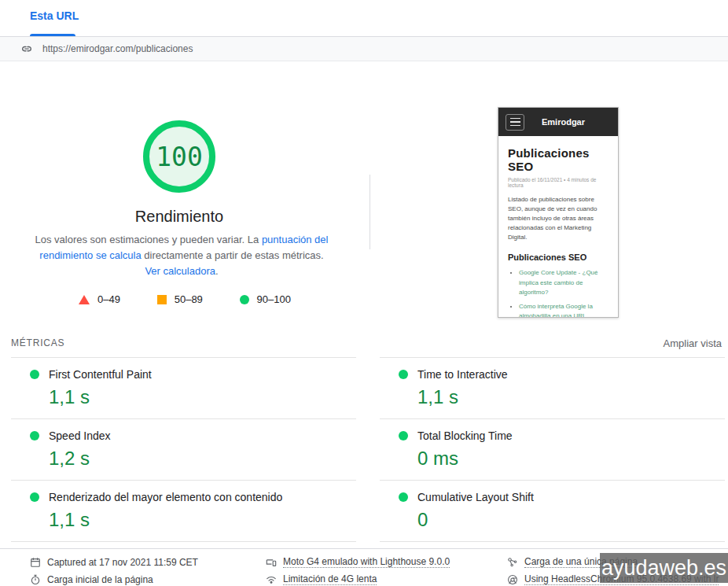  I want to click on stopwatch-icon, so click(35, 580).